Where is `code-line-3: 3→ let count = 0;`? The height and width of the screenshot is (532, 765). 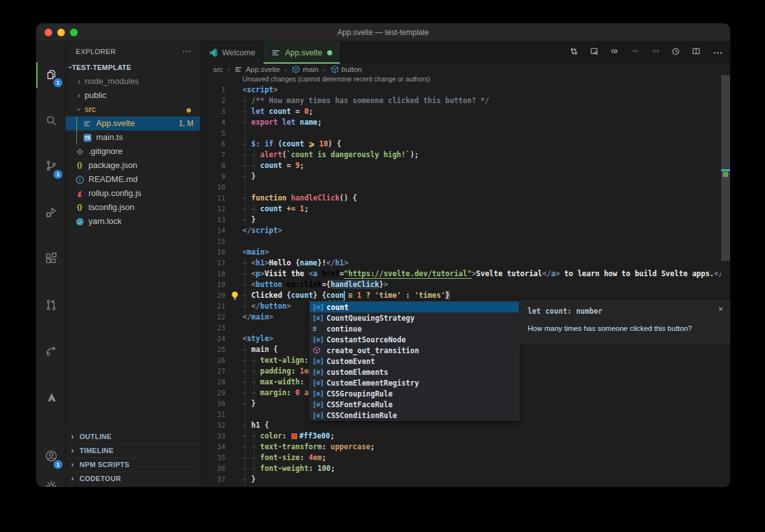
code-line-3: 3→ let count = 0; is located at coordinates (461, 112).